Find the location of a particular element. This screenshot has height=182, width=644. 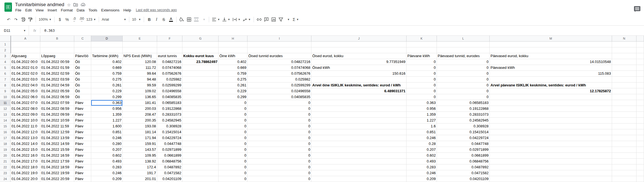

cell-F23: 0.0471582 is located at coordinates (170, 173).